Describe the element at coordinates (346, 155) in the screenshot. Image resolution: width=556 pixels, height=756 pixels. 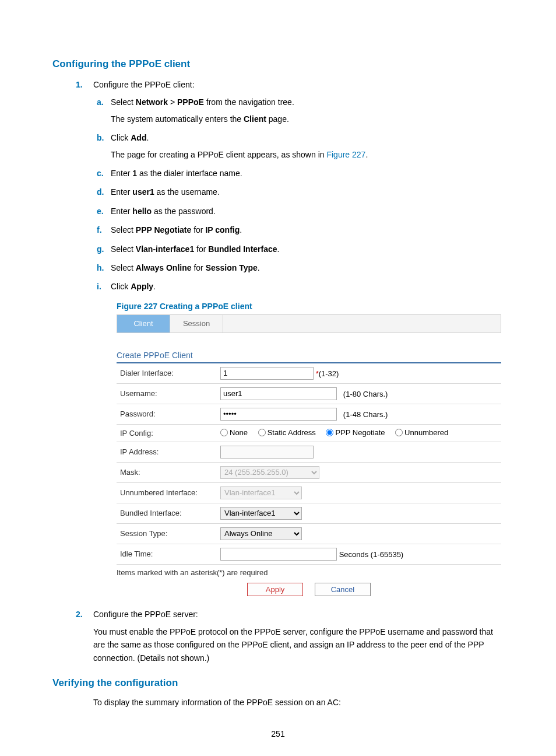
I see `figure-link: Figure 227` at that location.